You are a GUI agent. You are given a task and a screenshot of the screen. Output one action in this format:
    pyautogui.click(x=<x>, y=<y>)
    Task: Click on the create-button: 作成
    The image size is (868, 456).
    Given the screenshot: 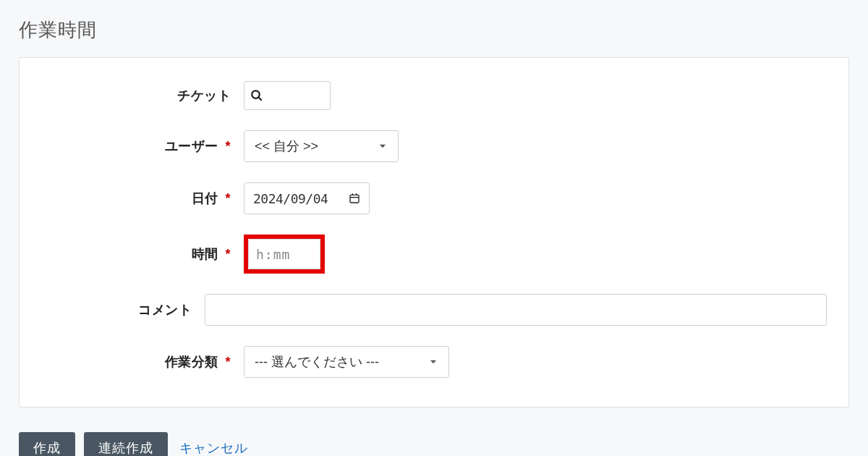 What is the action you would take?
    pyautogui.click(x=47, y=444)
    